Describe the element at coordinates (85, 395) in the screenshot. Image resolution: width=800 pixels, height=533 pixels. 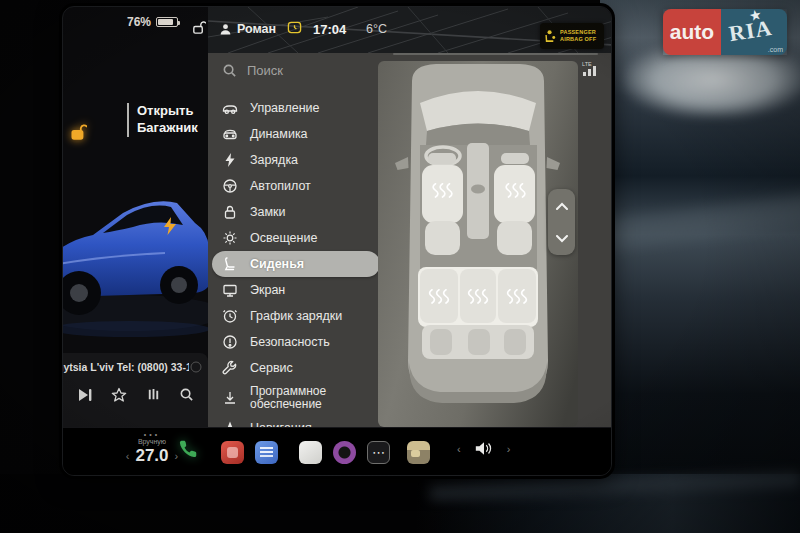
I see `next-track-button` at that location.